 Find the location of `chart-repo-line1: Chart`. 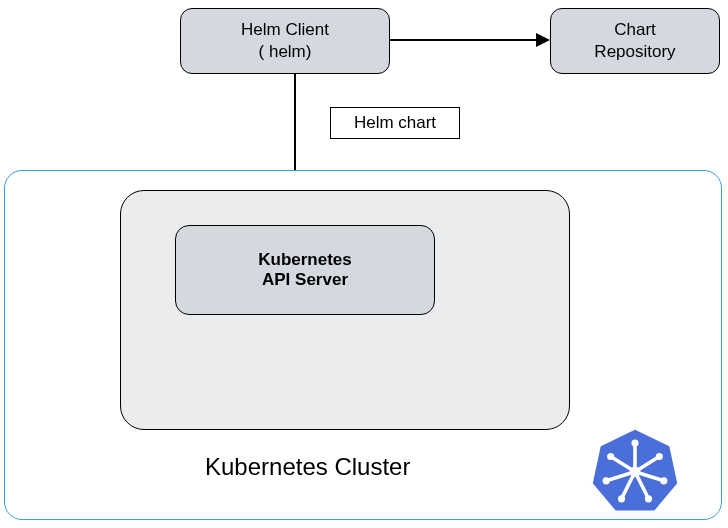

chart-repo-line1: Chart is located at coordinates (635, 30).